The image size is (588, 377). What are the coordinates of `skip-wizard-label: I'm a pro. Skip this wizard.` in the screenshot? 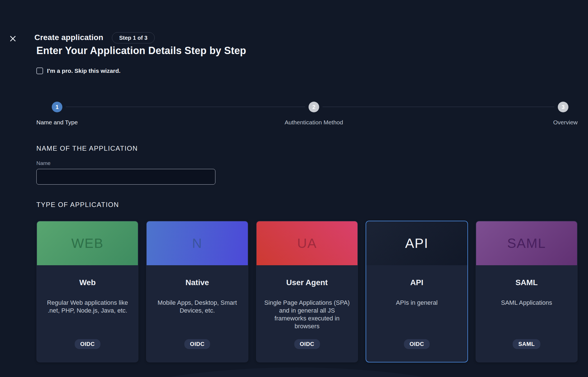 It's located at (84, 71).